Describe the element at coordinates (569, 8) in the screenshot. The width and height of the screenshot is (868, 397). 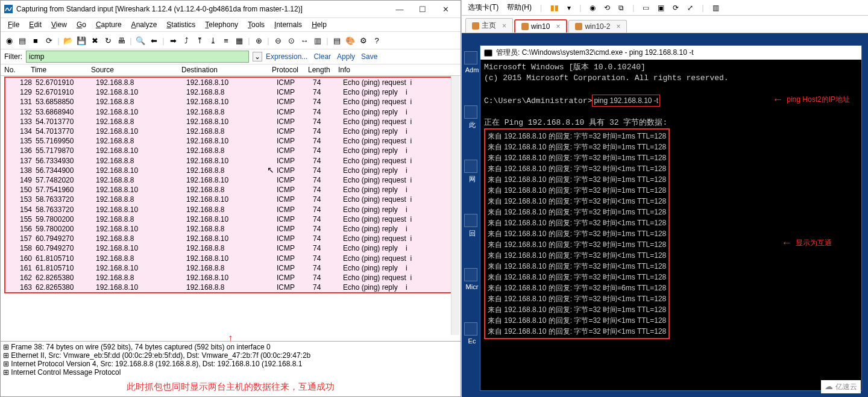
I see `play-dropdown-icon: ▾` at that location.